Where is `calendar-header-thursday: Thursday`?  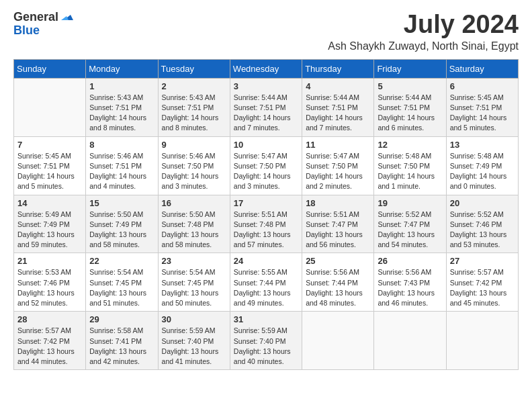
calendar-header-thursday: Thursday is located at coordinates (339, 68).